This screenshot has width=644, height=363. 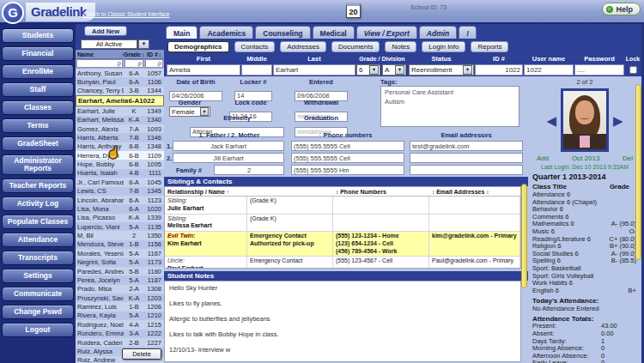 I want to click on student-row: Earhart, Amelia6-A1022, so click(x=120, y=101).